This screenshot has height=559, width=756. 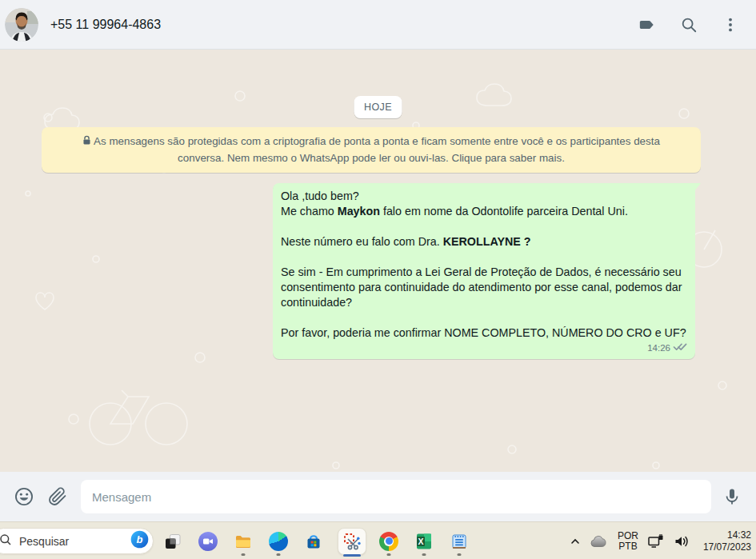 What do you see at coordinates (324, 541) in the screenshot?
I see `taskbar-apps: X` at bounding box center [324, 541].